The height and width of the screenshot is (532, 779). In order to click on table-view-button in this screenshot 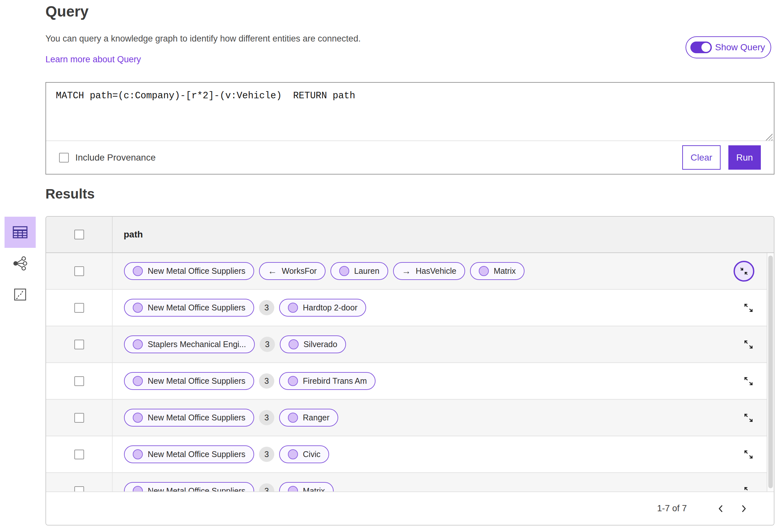, I will do `click(20, 232)`.